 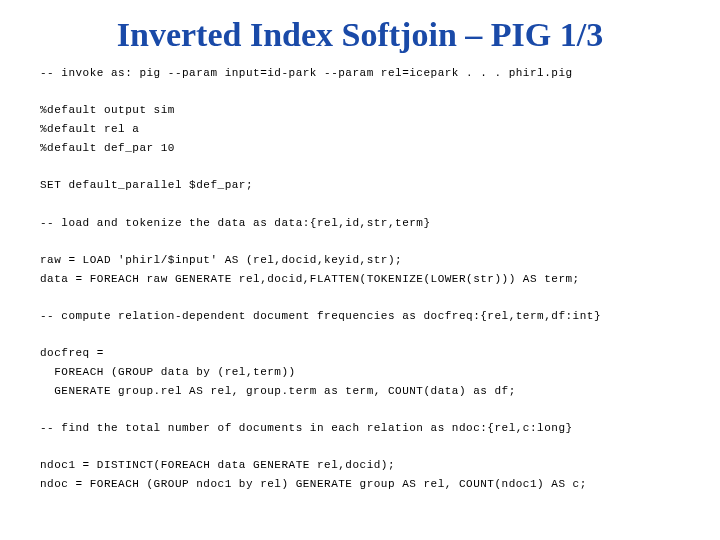 I want to click on code-line: FOREACH (GROUP data by (rel,term)), so click(x=168, y=372).